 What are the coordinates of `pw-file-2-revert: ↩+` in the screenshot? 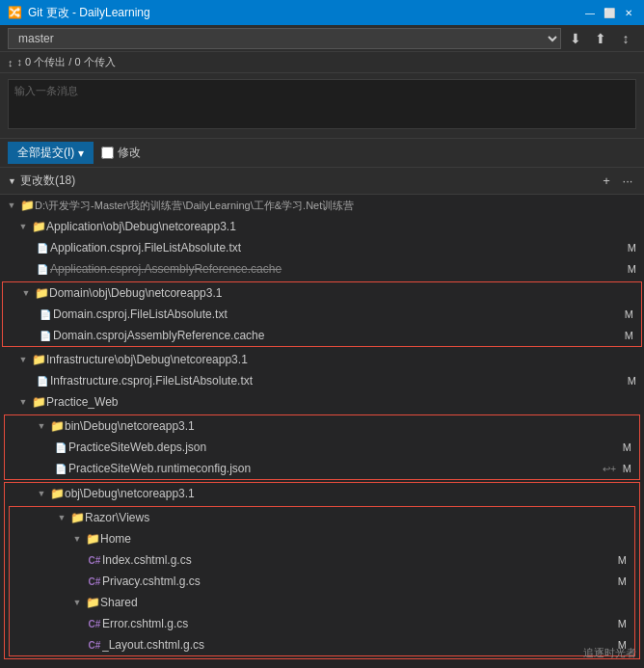 It's located at (609, 468).